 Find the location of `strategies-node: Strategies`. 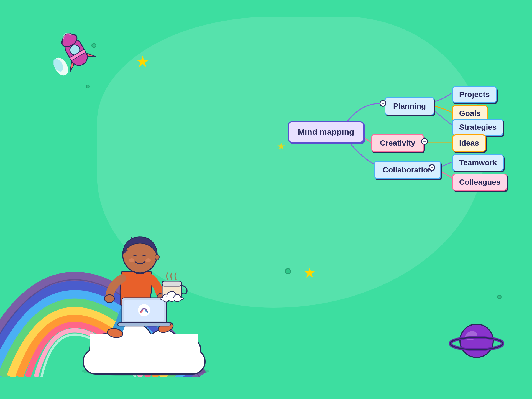

strategies-node: Strategies is located at coordinates (478, 127).